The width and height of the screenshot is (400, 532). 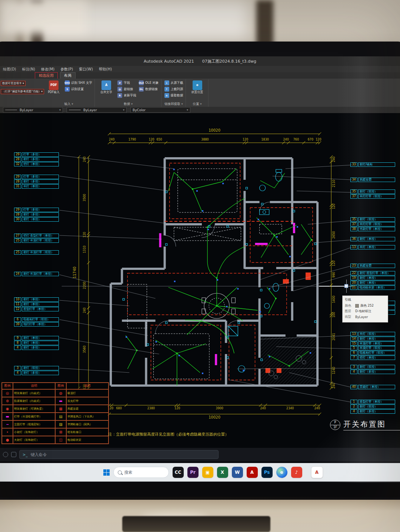 What do you see at coordinates (373, 165) in the screenshot?
I see `callout: 33射灯/镜柜` at bounding box center [373, 165].